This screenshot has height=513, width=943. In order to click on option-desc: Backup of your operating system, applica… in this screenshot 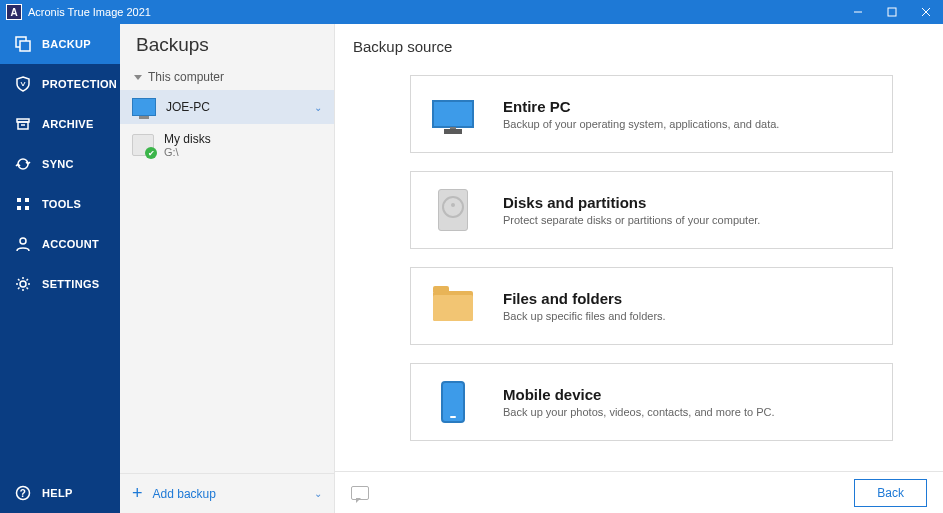, I will do `click(641, 124)`.